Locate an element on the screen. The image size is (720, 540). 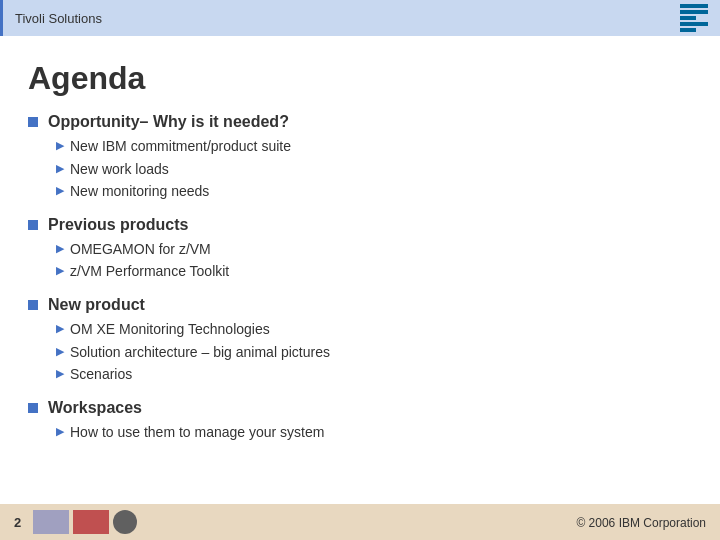
footer-copyright: © 2006 IBM Corporation is located at coordinates (641, 523).